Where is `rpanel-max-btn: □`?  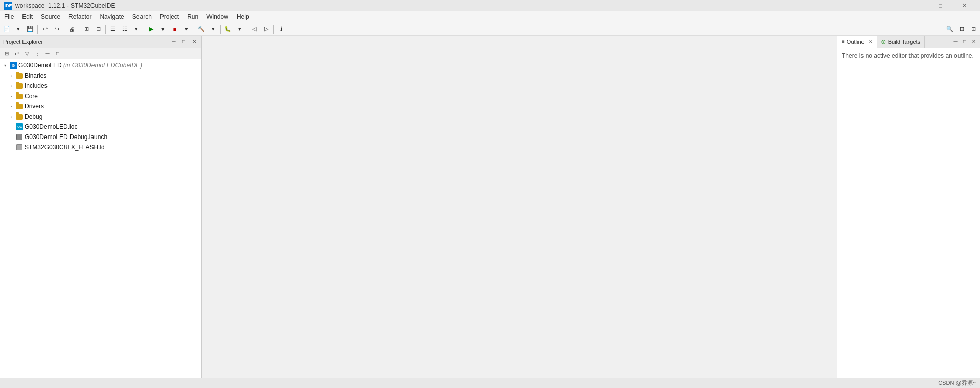
rpanel-max-btn: □ is located at coordinates (965, 42).